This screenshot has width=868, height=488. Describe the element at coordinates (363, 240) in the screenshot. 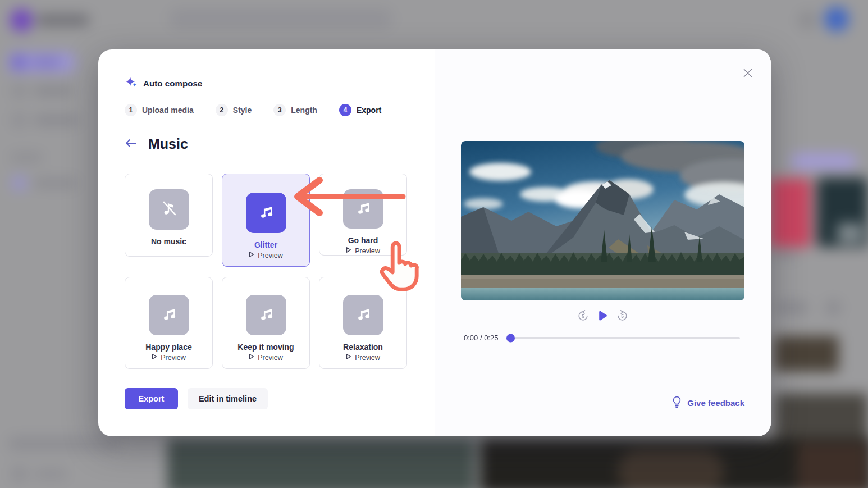

I see `music-card-label: Go hard` at that location.